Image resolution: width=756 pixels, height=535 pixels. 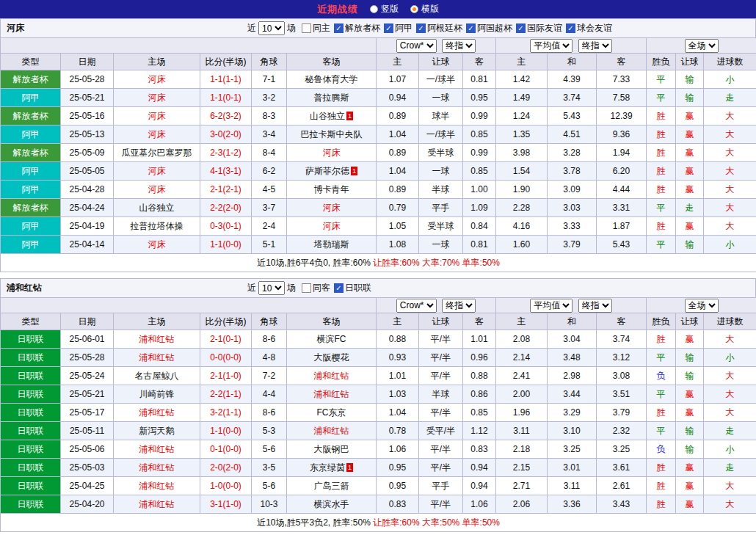 I want to click on match-row: 日职联25-05-17浦和红钻3-2(1-1)8-6FC东京1.04平/半0.8…, so click(x=379, y=412).